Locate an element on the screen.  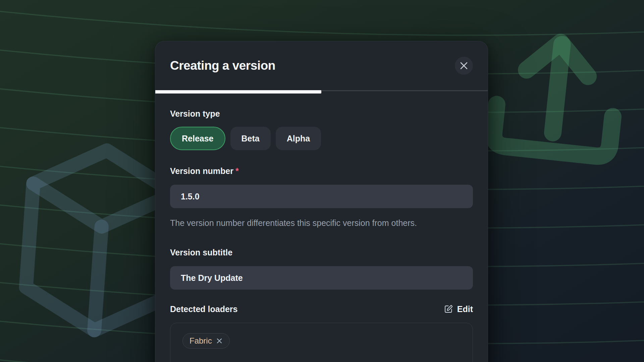
version-type-beta-button: Beta is located at coordinates (251, 138).